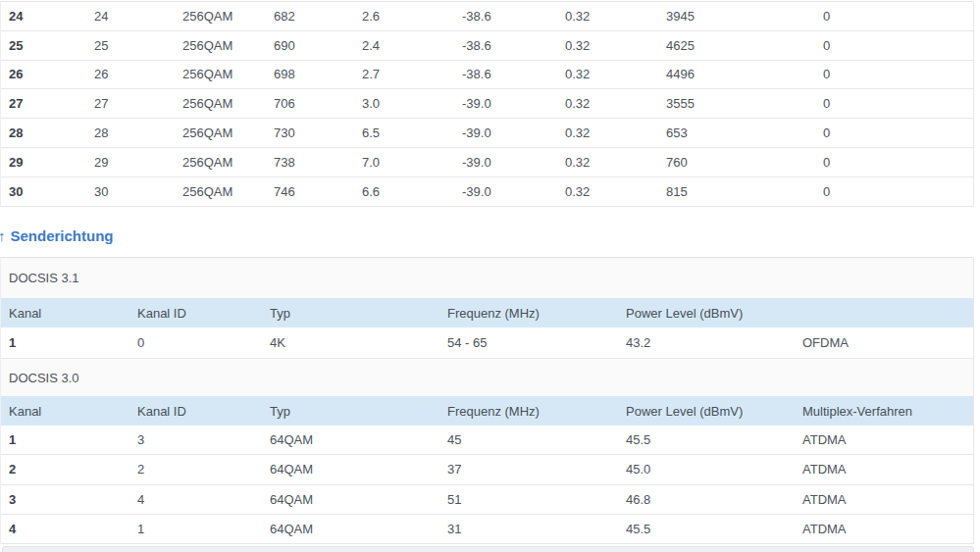 Image resolution: width=980 pixels, height=552 pixels. I want to click on table-cell: 24, so click(130, 16).